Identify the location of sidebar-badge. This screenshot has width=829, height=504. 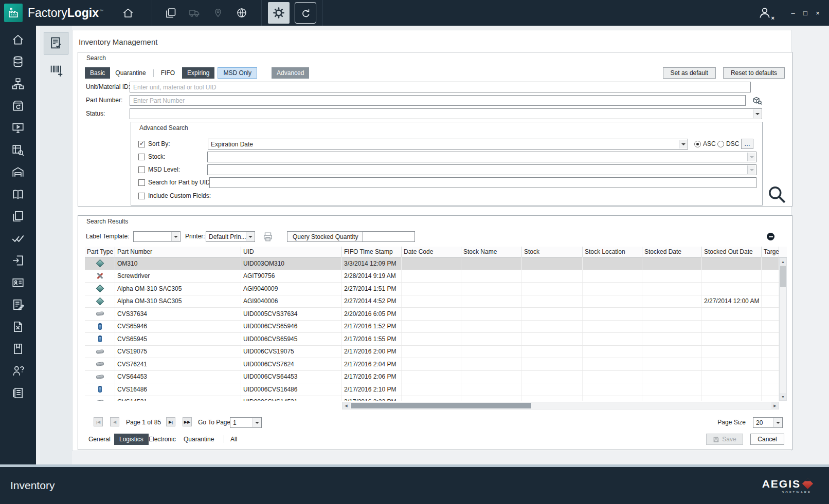
(18, 283).